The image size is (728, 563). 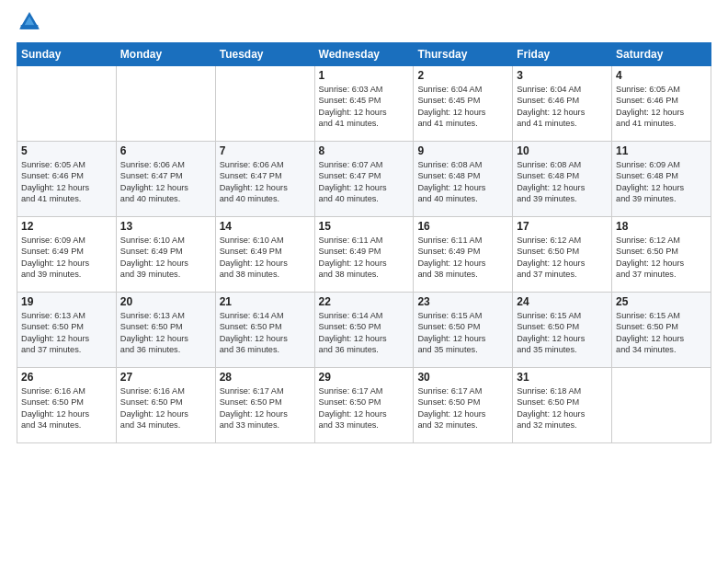 I want to click on calendar-day-8: 8Sunrise: 6:07 AM Sunset: 6:47 PM Daylig…, so click(x=364, y=179).